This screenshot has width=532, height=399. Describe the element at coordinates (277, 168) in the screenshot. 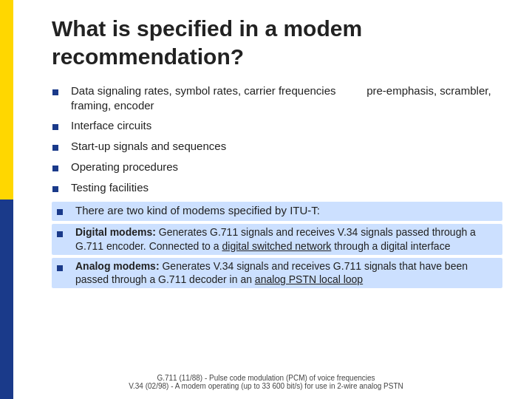

I see `list-item: Operating procedures` at that location.